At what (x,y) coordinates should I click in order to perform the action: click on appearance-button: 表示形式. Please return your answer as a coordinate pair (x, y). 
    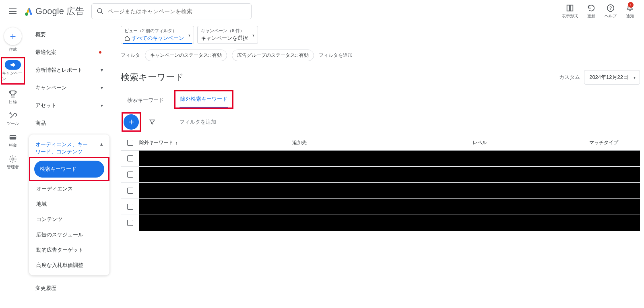
    Looking at the image, I should click on (570, 11).